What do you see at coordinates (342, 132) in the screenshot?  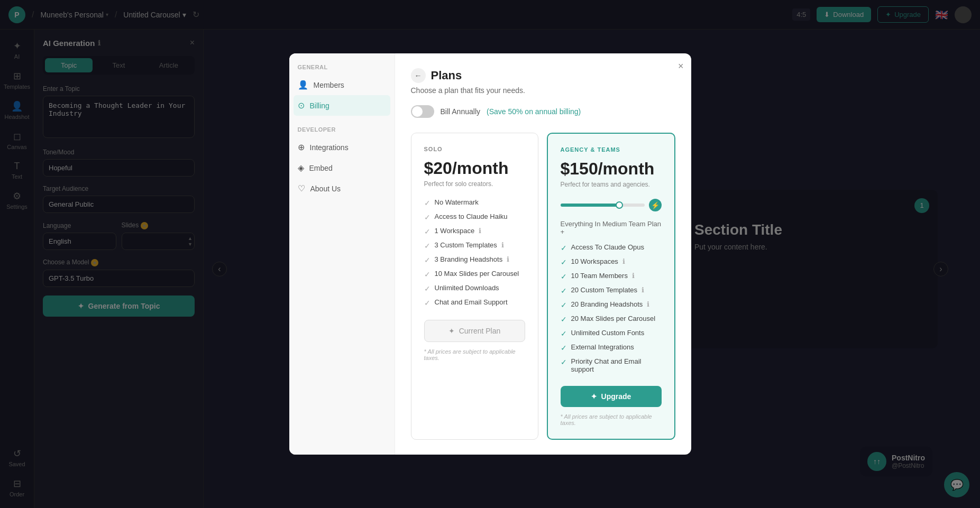 I see `modal-section-developer: Developer` at bounding box center [342, 132].